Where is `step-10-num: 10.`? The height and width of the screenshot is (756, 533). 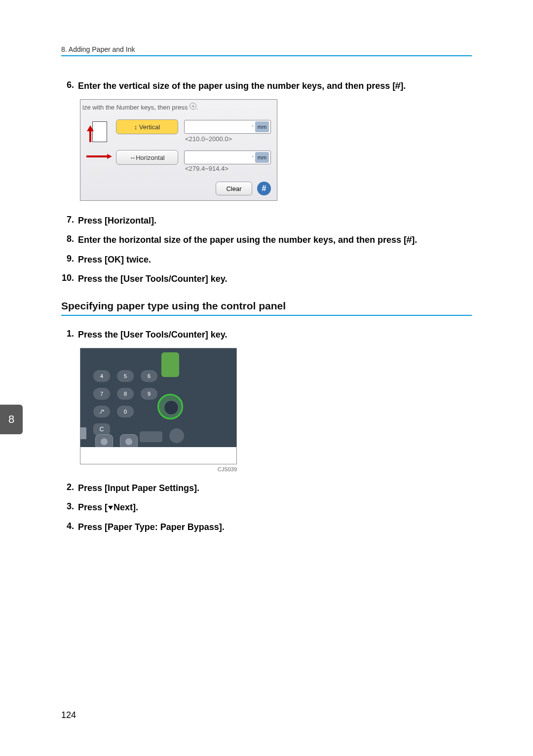
step-10-num: 10. is located at coordinates (70, 278).